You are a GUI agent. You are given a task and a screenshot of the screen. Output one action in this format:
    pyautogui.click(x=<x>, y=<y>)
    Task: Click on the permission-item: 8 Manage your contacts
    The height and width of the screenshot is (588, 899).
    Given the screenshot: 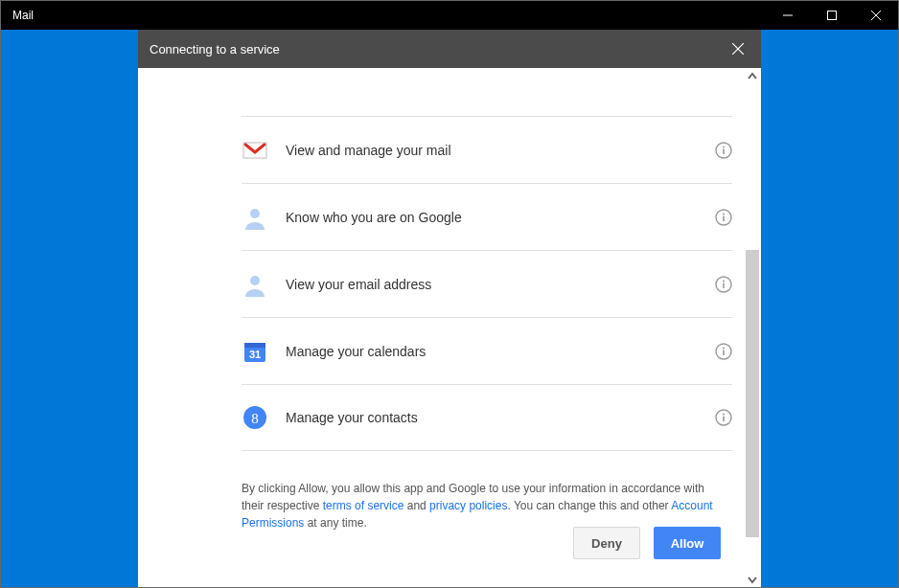 What is the action you would take?
    pyautogui.click(x=487, y=418)
    